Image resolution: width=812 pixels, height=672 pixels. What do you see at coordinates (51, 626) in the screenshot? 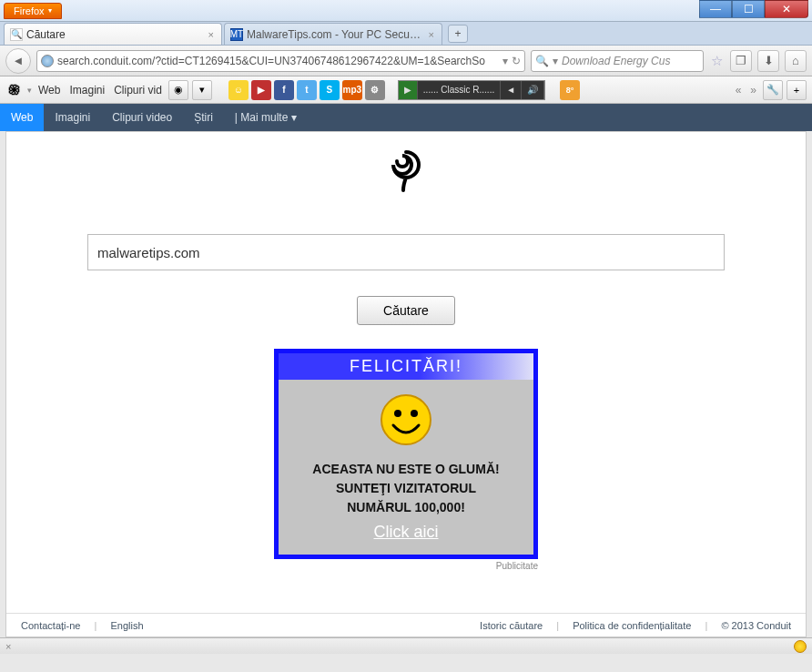
I see `footer-contact-link: Contactați-ne` at bounding box center [51, 626].